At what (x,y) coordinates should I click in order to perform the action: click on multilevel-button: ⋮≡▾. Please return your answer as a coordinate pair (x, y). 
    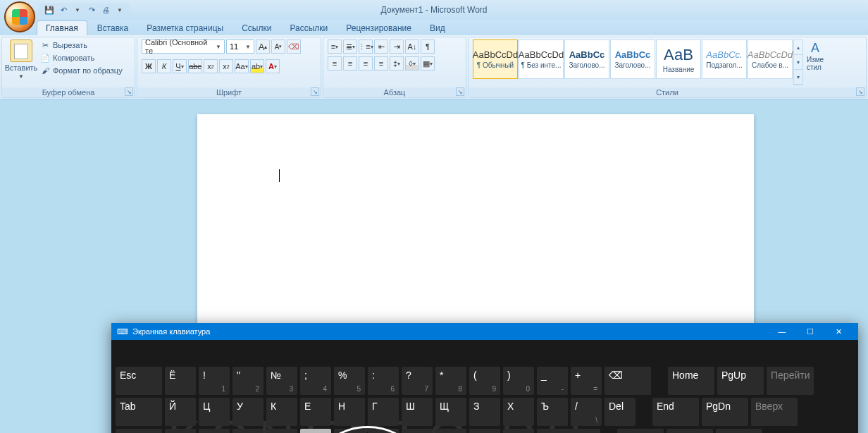
    Looking at the image, I should click on (366, 47).